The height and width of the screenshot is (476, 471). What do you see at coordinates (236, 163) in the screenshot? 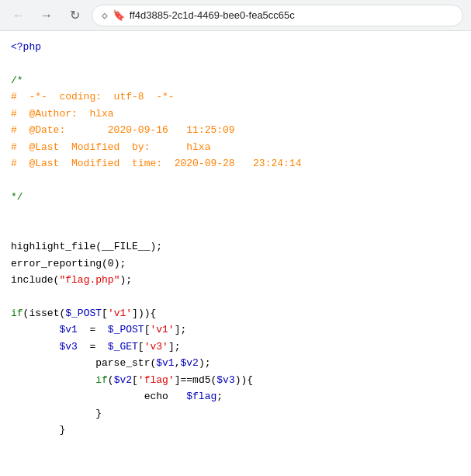
I see `code-line: # @Last Modified time: 2020-09-28 23:24:…` at bounding box center [236, 163].